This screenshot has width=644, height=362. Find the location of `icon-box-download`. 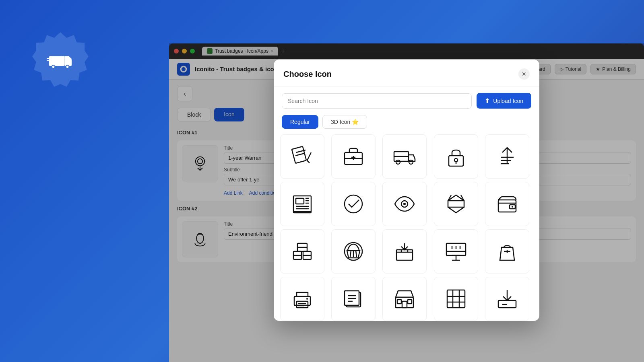

icon-box-download is located at coordinates (405, 251).